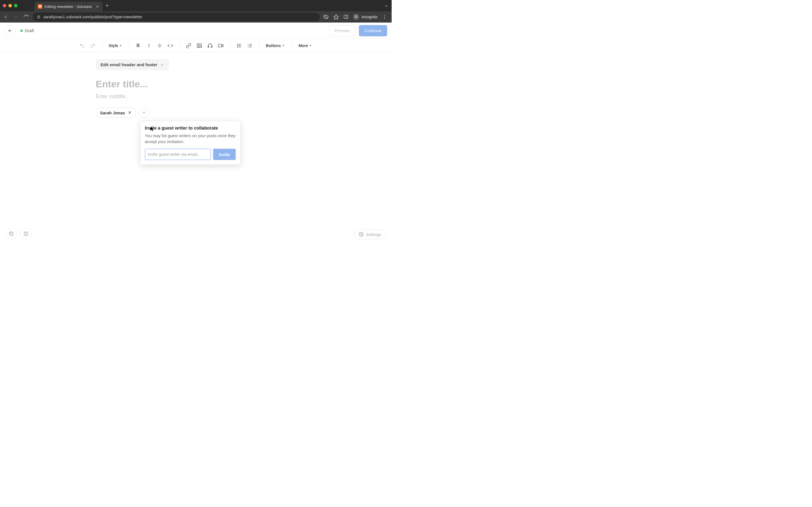 This screenshot has width=812, height=507. What do you see at coordinates (21, 31) in the screenshot?
I see `status-dot-icon` at bounding box center [21, 31].